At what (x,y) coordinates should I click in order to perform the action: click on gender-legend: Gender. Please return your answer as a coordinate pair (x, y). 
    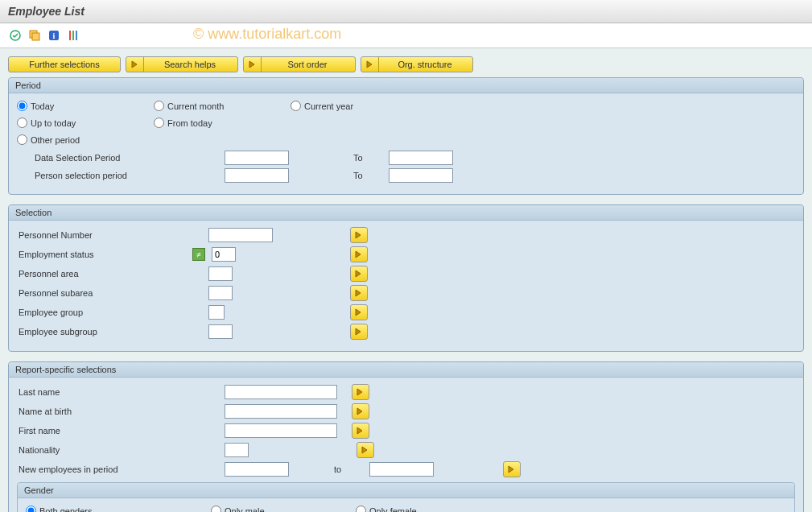
    Looking at the image, I should click on (406, 491).